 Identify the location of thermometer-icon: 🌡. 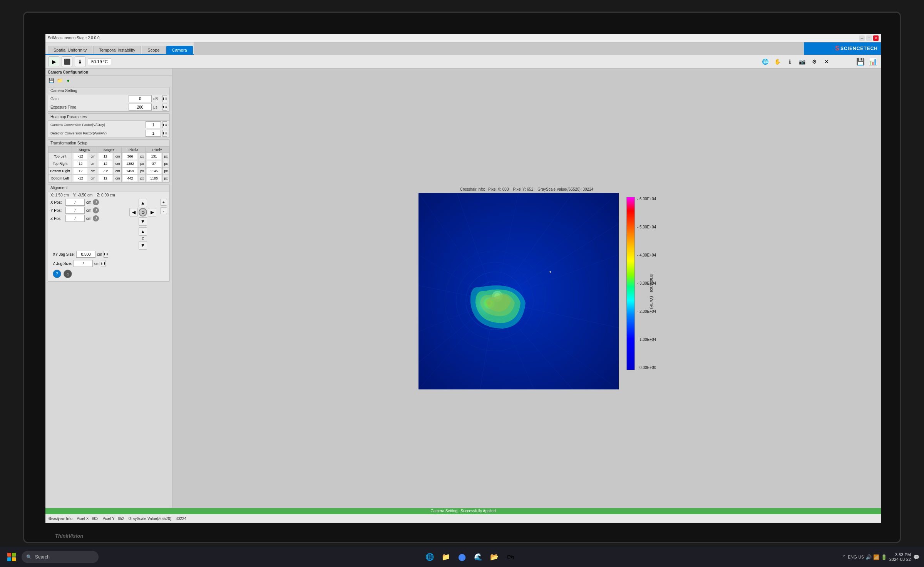
(80, 62).